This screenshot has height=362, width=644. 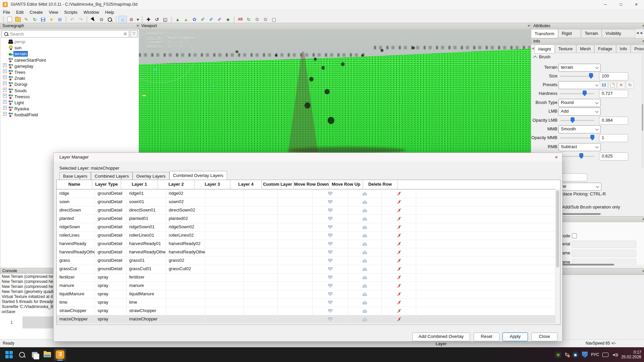 What do you see at coordinates (585, 355) in the screenshot?
I see `security-shield-icon: ▲` at bounding box center [585, 355].